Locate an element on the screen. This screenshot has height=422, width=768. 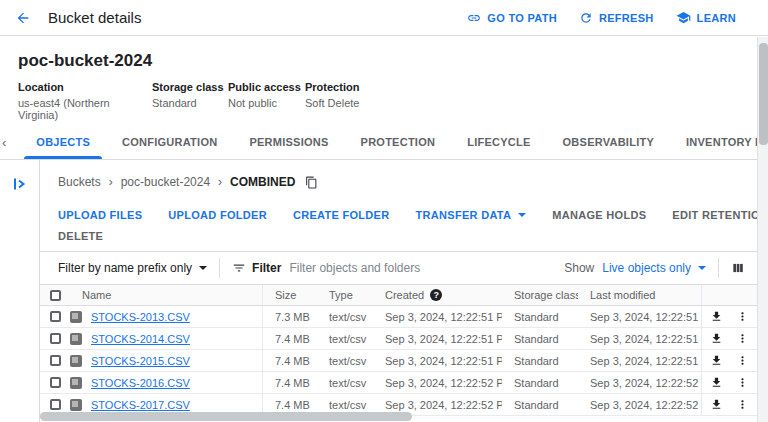
tab-configuration: CONFIGURATION is located at coordinates (170, 142).